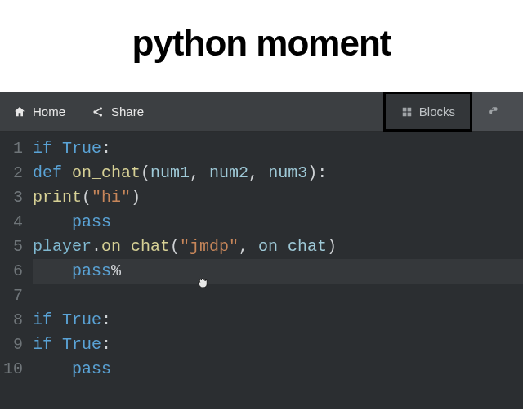 The height and width of the screenshot is (420, 523). Describe the element at coordinates (11, 149) in the screenshot. I see `line-number: 1` at that location.